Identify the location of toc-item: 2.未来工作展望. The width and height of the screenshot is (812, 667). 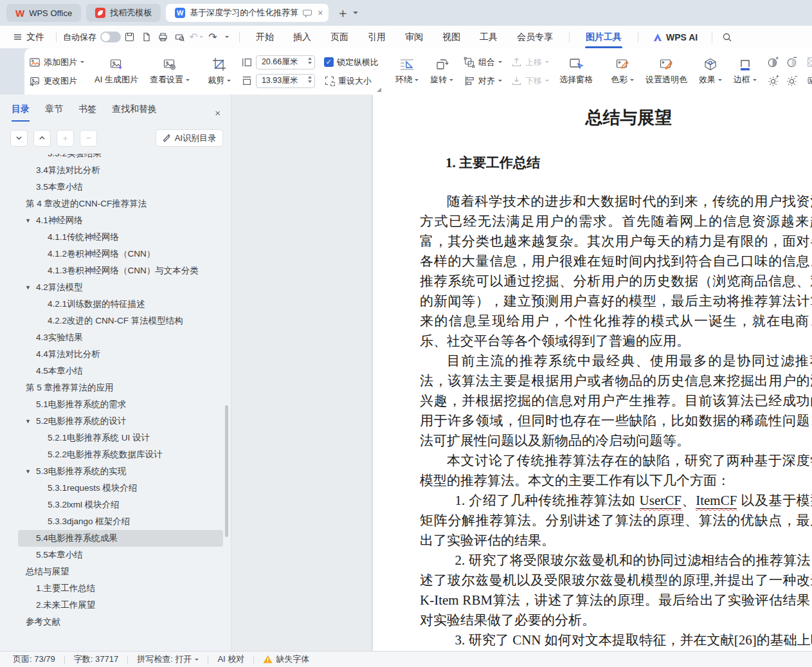
(116, 605).